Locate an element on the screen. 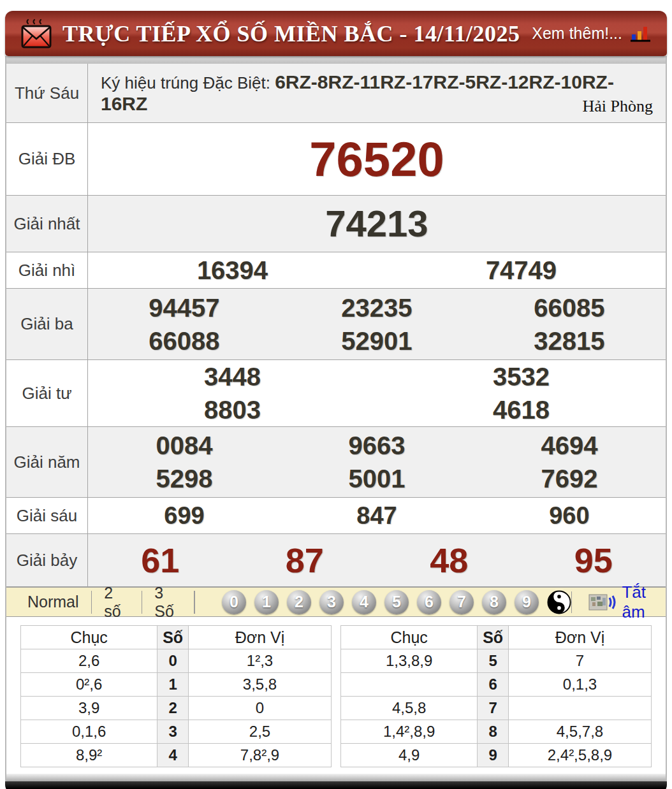  page-title: TRỰC TIẾP XỔ SỐ MIỀN BẮC - 14/11/2025 is located at coordinates (291, 34).